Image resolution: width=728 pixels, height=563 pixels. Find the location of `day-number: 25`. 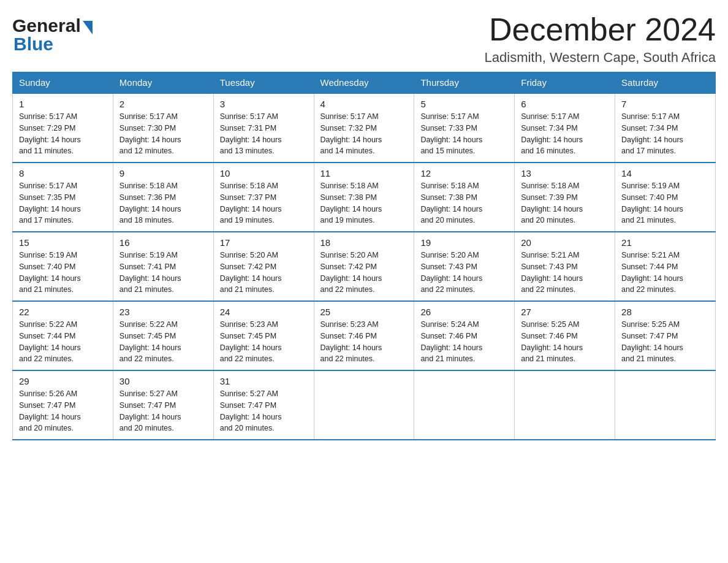

day-number: 25 is located at coordinates (364, 312).